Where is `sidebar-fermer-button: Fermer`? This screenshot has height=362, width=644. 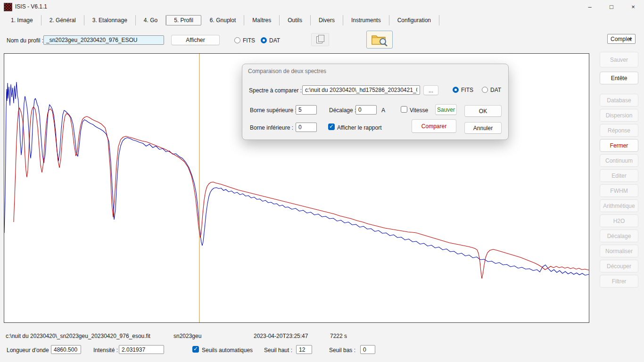
sidebar-fermer-button: Fermer is located at coordinates (619, 145).